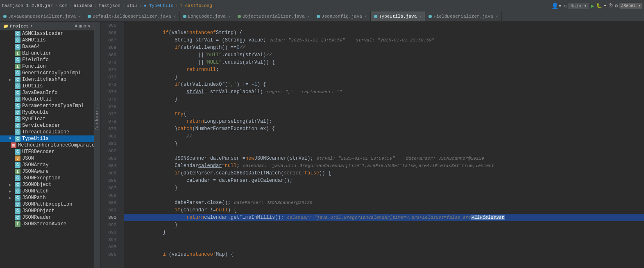 This screenshot has height=268, width=644. What do you see at coordinates (384, 158) in the screenshot?
I see `code-line-883: JSONScanner dateParser = new JSONScanner…` at bounding box center [384, 158].